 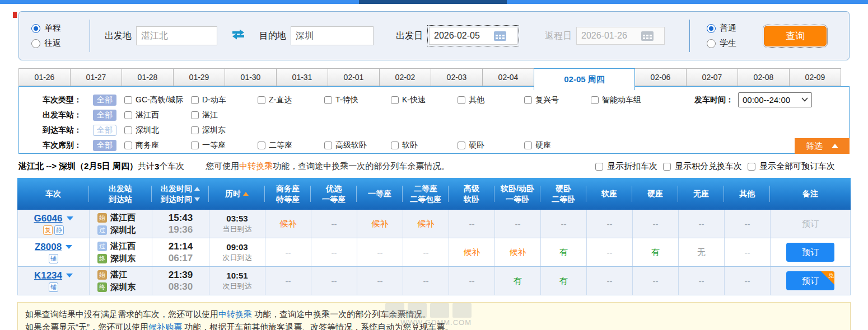 What do you see at coordinates (302, 77) in the screenshot?
I see `date-tab-01-31: 01-31` at bounding box center [302, 77].